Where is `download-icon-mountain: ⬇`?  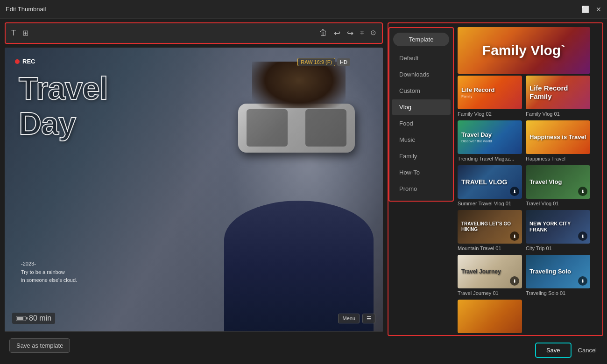
download-icon-mountain: ⬇ is located at coordinates (515, 236).